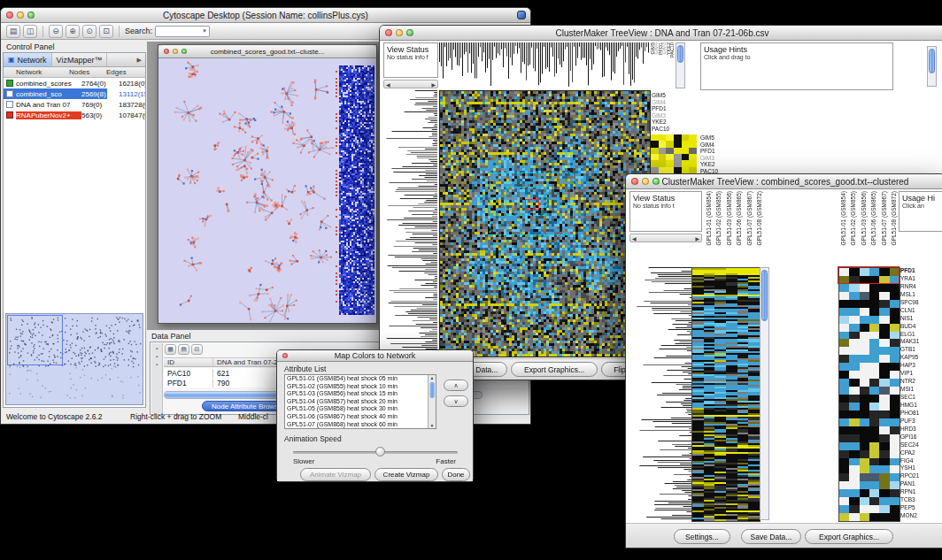 Image resolution: width=942 pixels, height=560 pixels. I want to click on gene-label: BUD4, so click(921, 327).